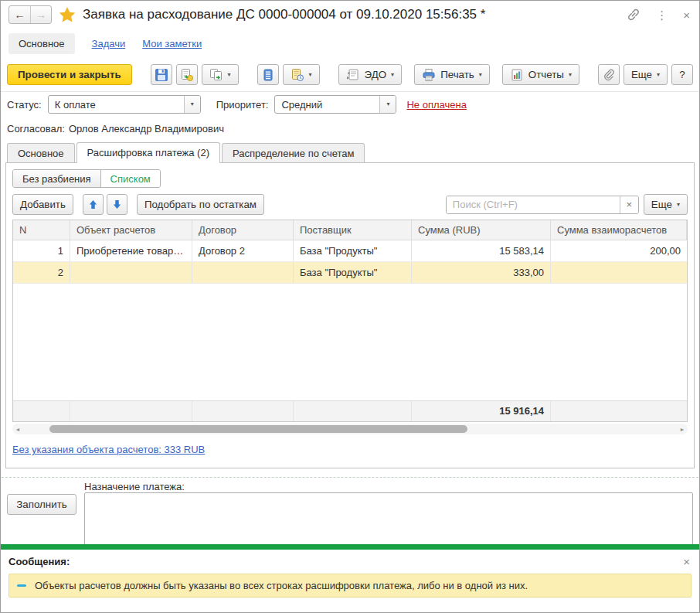 This screenshot has height=613, width=700. What do you see at coordinates (542, 205) in the screenshot?
I see `search-box: ×` at bounding box center [542, 205].